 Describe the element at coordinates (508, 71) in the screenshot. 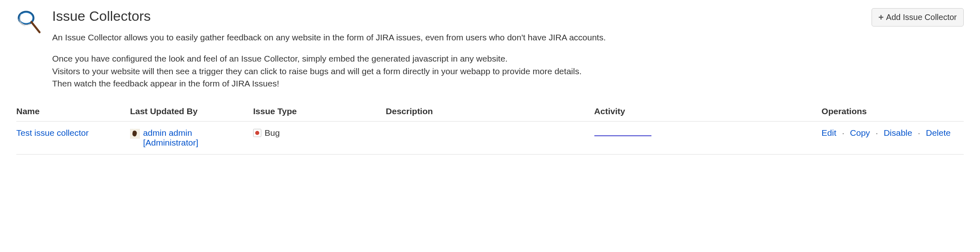

I see `details-line-2: Visitors to your website will then see a…` at that location.